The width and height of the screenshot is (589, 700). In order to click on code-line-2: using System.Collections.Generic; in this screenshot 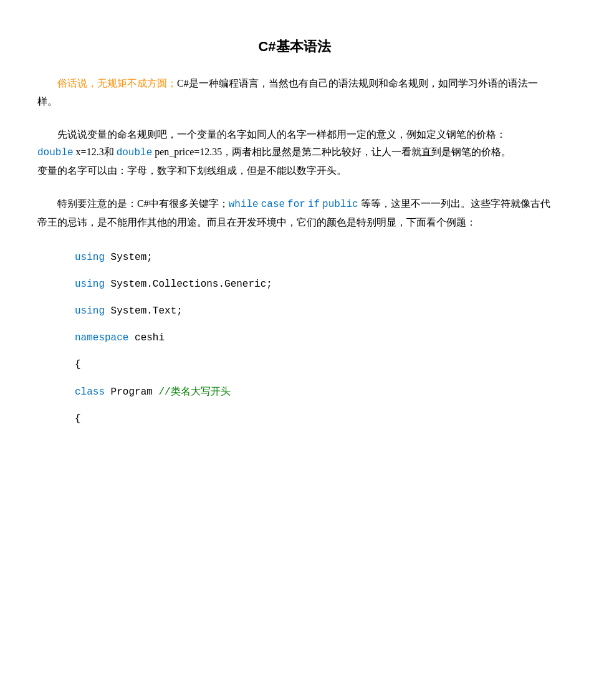, I will do `click(313, 284)`.